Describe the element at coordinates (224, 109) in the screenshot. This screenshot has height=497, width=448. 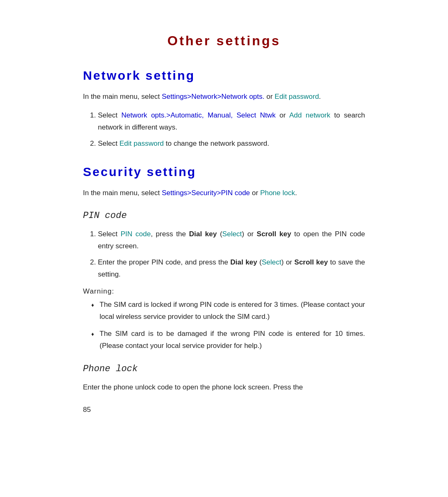
I see `network-setting-section: Network setting In the main menu, select…` at that location.